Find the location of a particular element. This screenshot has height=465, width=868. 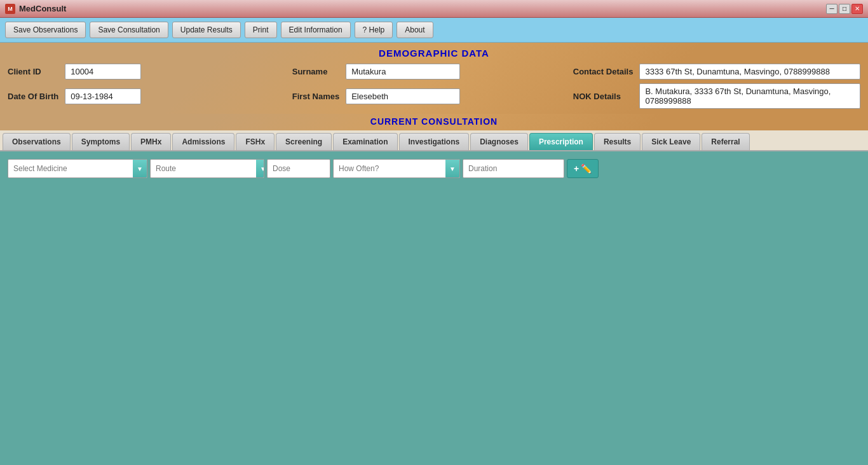

how-often-field: ▼ is located at coordinates (397, 169).